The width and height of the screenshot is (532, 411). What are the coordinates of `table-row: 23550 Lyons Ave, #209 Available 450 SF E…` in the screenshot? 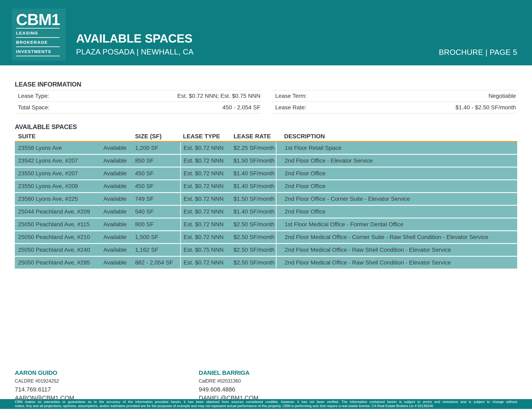 It's located at (266, 186).